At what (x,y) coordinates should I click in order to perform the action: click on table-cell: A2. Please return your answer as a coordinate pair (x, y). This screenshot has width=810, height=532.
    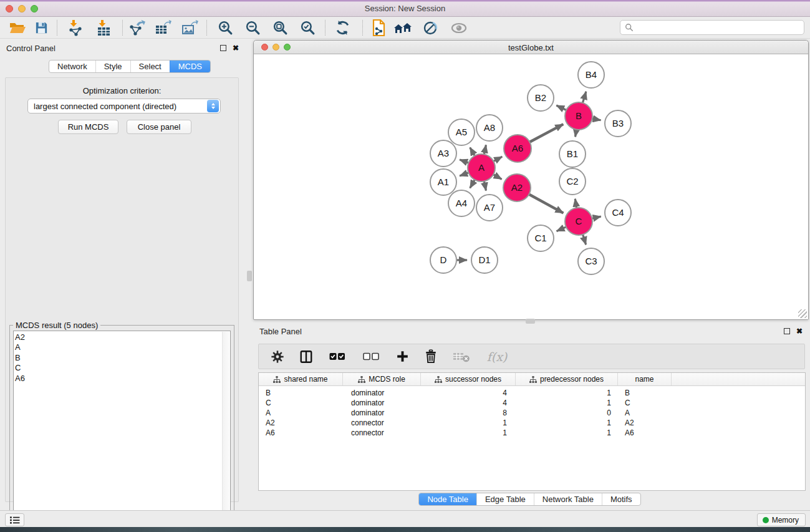
    Looking at the image, I should click on (645, 423).